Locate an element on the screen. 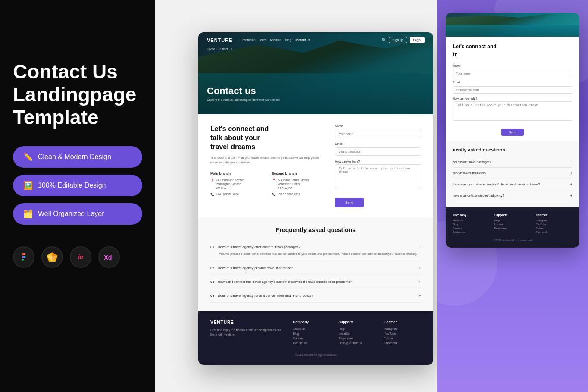 Image resolution: width=588 pixels, height=392 pixels. footer-careers: Careers is located at coordinates (312, 338).